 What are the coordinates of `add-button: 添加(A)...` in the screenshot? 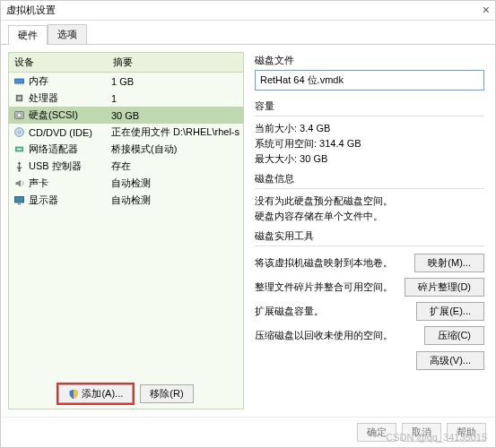 It's located at (95, 394).